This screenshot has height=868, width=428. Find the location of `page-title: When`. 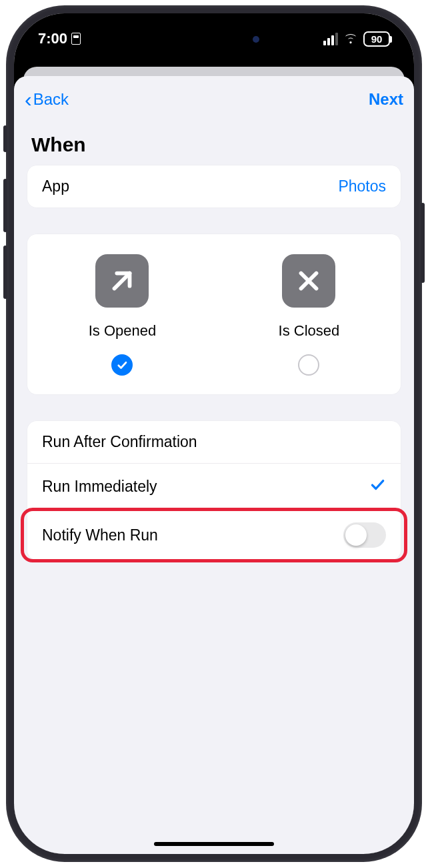

page-title: When is located at coordinates (214, 144).